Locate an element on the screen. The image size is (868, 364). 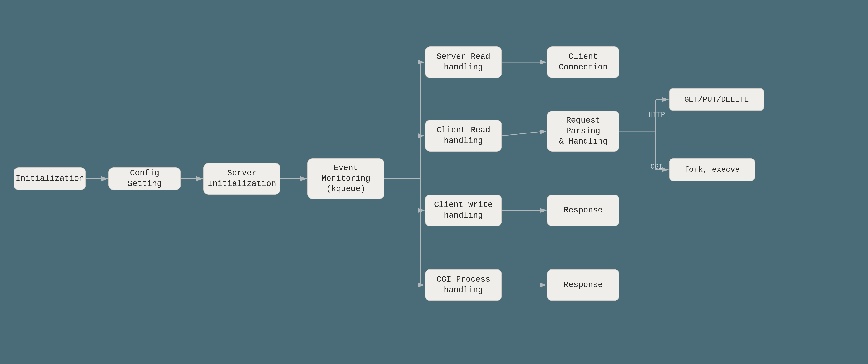
node-client-write-handling: Client Write handling is located at coordinates (463, 211).